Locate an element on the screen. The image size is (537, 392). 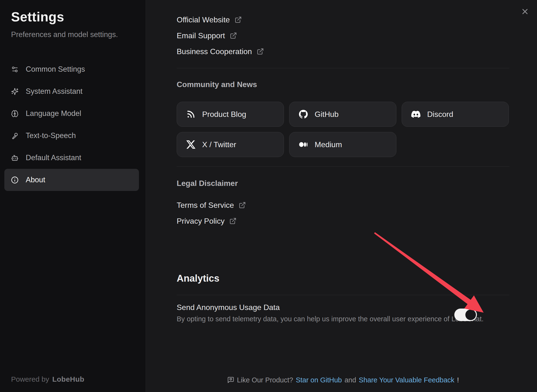
privacy-policy-link: Privacy Policy is located at coordinates (343, 221).